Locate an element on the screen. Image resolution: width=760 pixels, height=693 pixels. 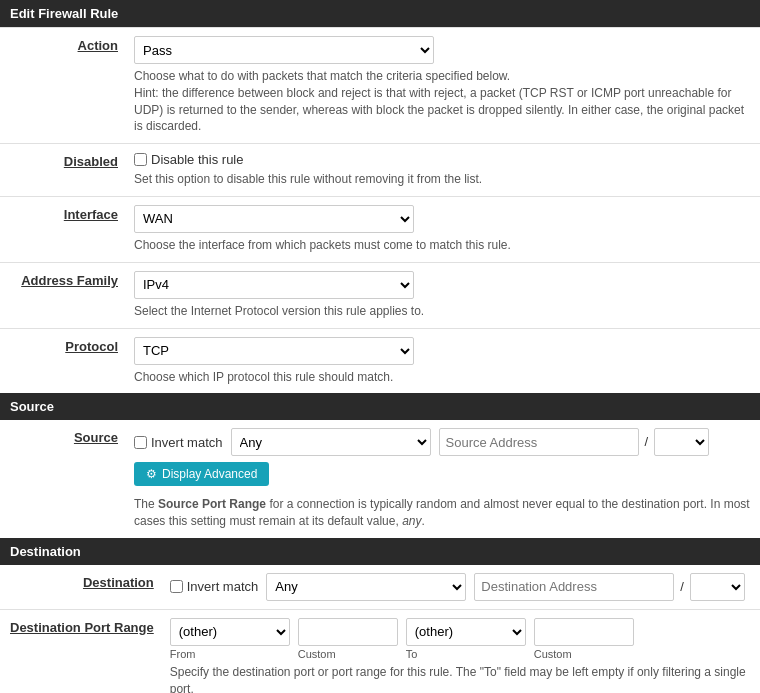
address-family-hint: Select the Internet Protocol version thi… is located at coordinates (442, 312).